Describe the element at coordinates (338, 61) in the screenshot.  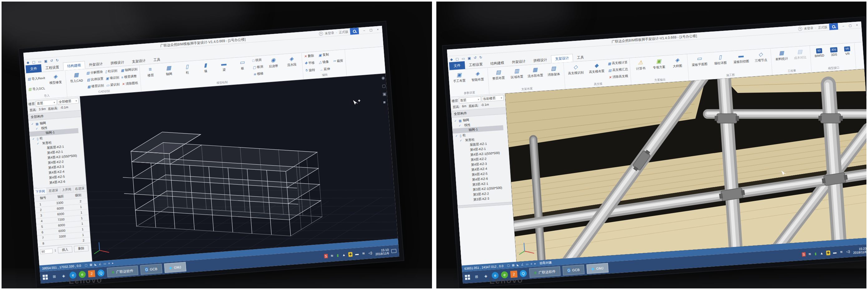
I see `trim-button: ✂裁剪` at that location.